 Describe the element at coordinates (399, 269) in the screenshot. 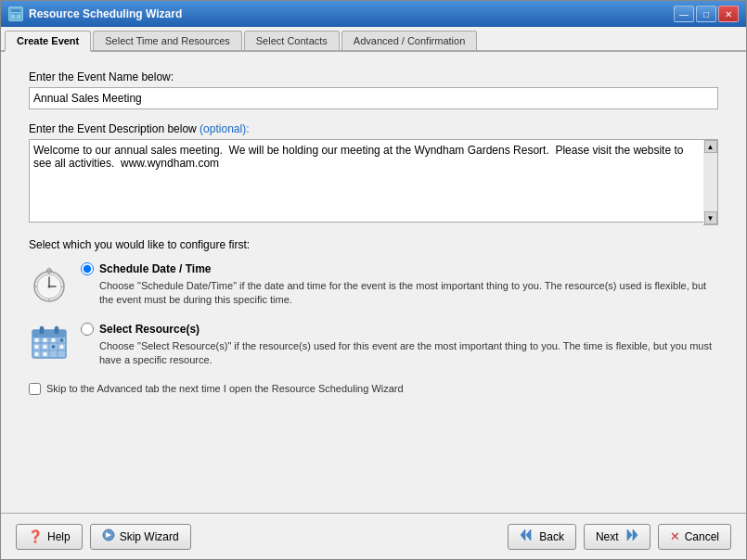

I see `schedule-datetime-row: Schedule Date / Time` at that location.